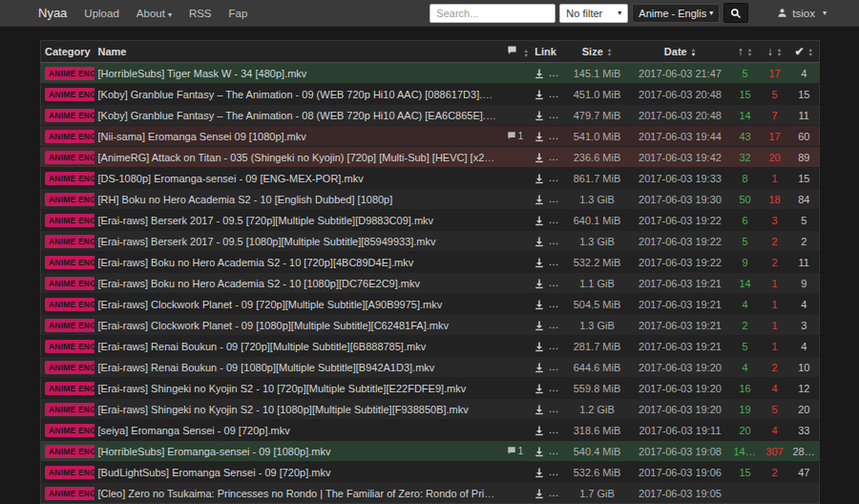  Describe the element at coordinates (273, 326) in the screenshot. I see `torrent-name-link: [Erai-raws] Clockwork Planet - 09 [1080p…` at that location.